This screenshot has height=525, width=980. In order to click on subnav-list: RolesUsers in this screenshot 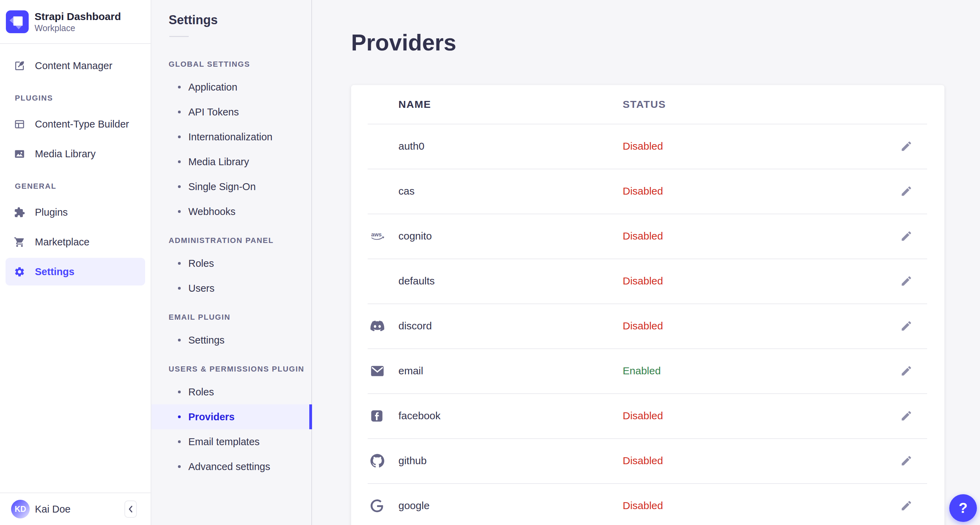, I will do `click(231, 276)`.